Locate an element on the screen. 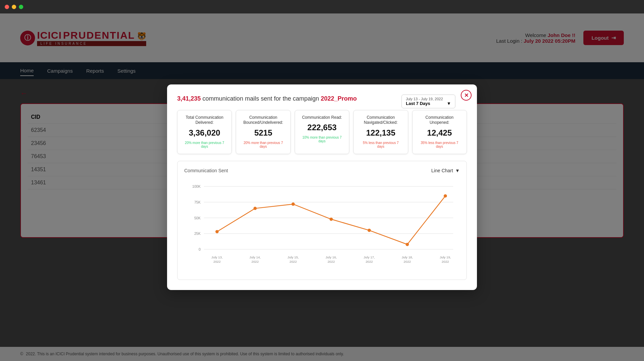 Image resolution: width=644 pixels, height=361 pixels. svg-text: 0 is located at coordinates (200, 249).